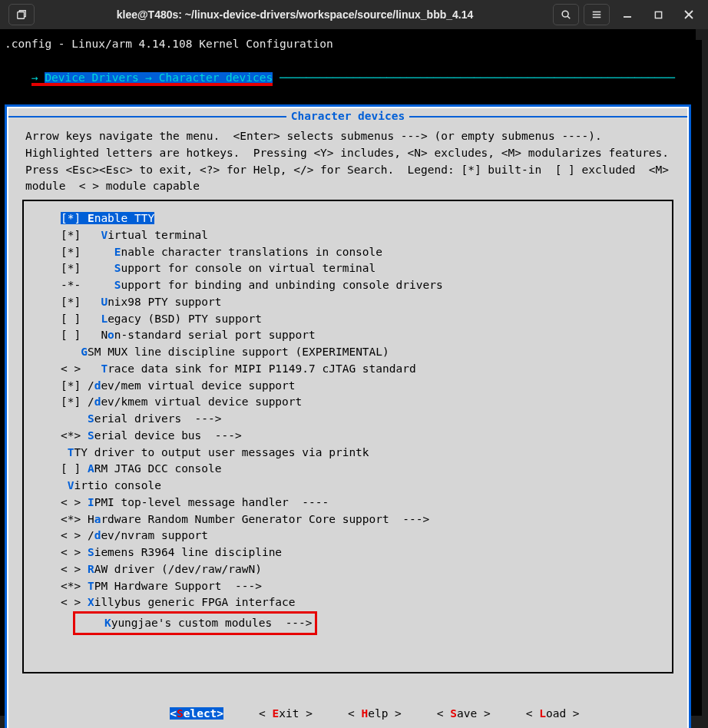 Image resolution: width=708 pixels, height=728 pixels. I want to click on search-icon, so click(566, 15).